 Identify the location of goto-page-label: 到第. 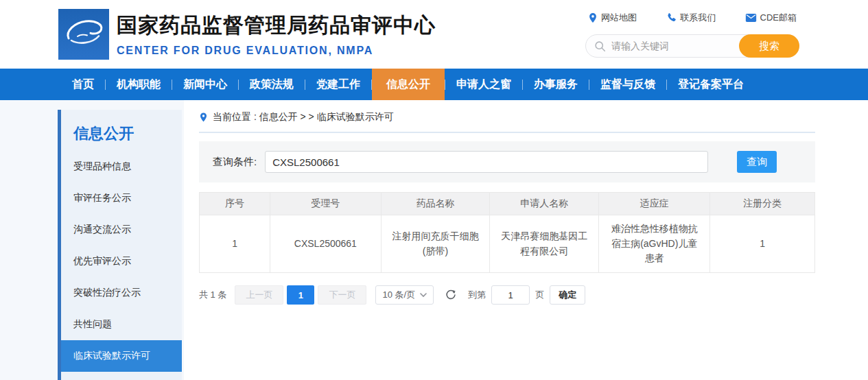
(477, 295).